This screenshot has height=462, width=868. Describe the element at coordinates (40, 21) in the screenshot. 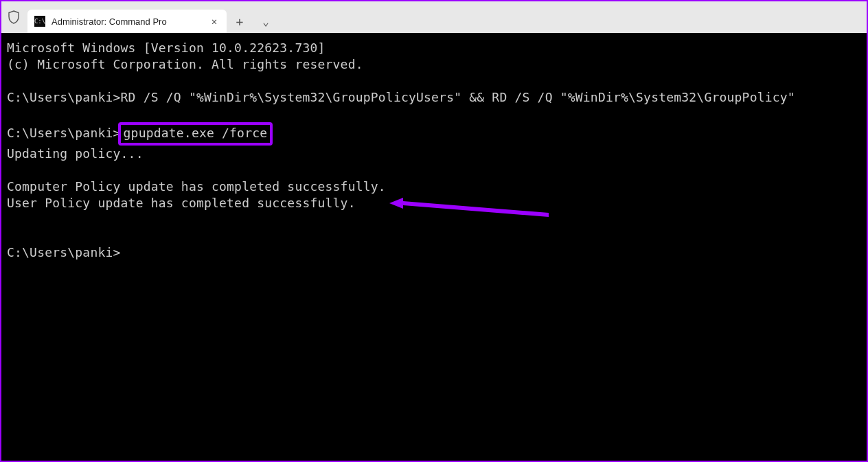

I see `cmd-icon: C:\` at that location.